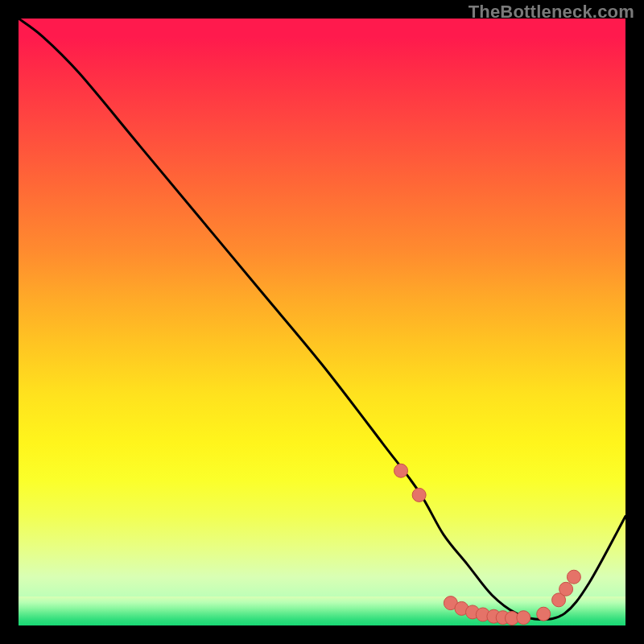 Image resolution: width=644 pixels, height=644 pixels. What do you see at coordinates (488, 544) in the screenshot?
I see `highlight-dots` at bounding box center [488, 544].